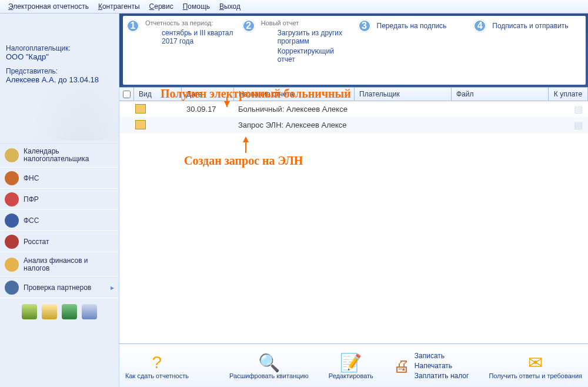  What do you see at coordinates (296, 51) in the screenshot?
I see `step: 2Новый отчетЗагрузить из других программ…` at bounding box center [296, 51].